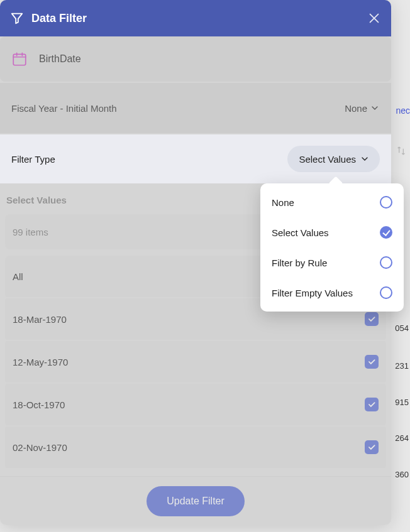  Describe the element at coordinates (196, 159) in the screenshot. I see `filter-type-row: Filter Type Select Values` at that location.